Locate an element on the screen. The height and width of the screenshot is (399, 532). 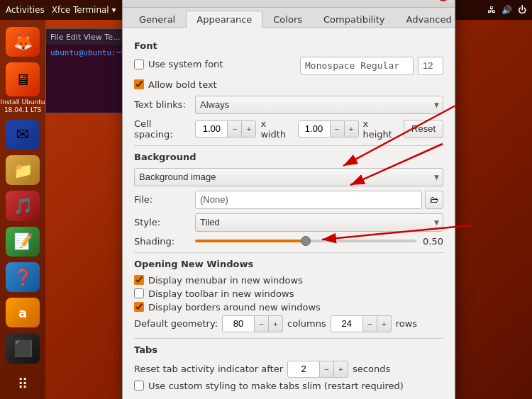
text-blinks-label: Text blinks: is located at coordinates (162, 105).